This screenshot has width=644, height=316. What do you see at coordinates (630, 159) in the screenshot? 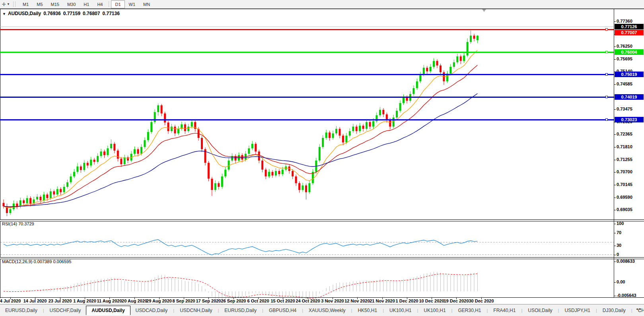
I see `price-tick-label: 0.71255` at bounding box center [630, 159].